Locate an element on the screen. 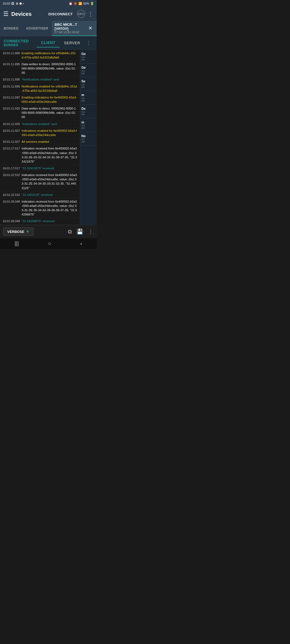 The width and height of the screenshot is (290, 644). log-entry: 16:01:11.925Data written to descr. 00002… is located at coordinates (40, 113).